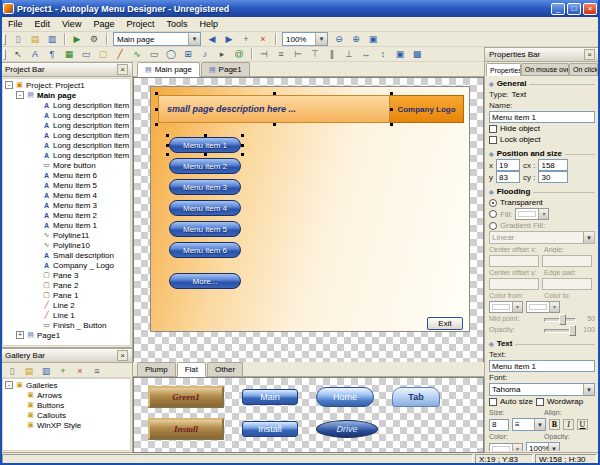  I want to click on delete-gallery-item-icon: ×, so click(80, 371).